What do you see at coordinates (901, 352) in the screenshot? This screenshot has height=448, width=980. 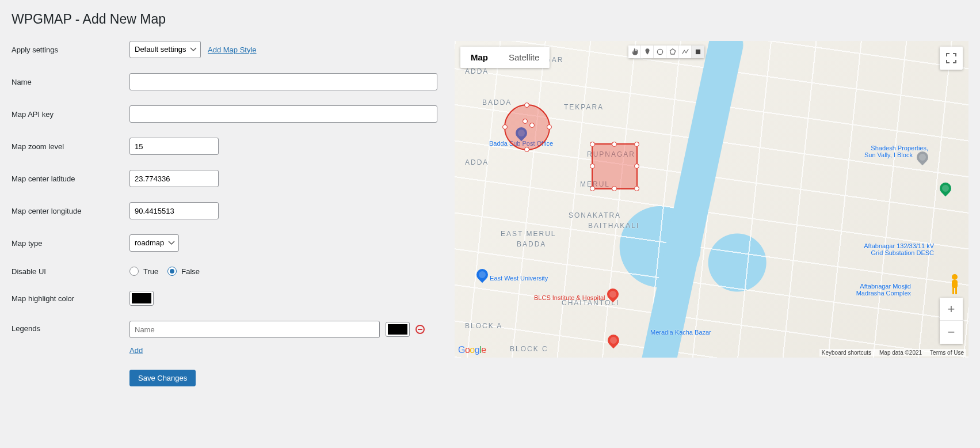 I see `footer-map-data: Map data ©2021` at bounding box center [901, 352].